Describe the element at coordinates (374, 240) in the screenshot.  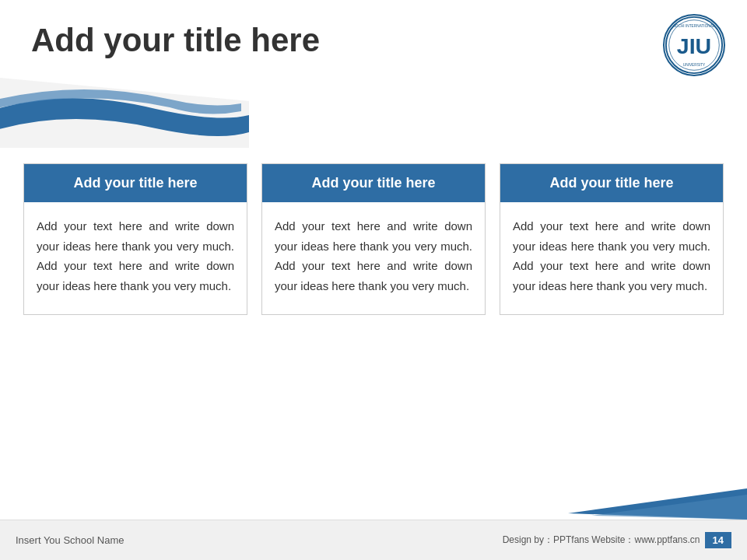
I see `card-2: Add your title here Add your text here a…` at that location.